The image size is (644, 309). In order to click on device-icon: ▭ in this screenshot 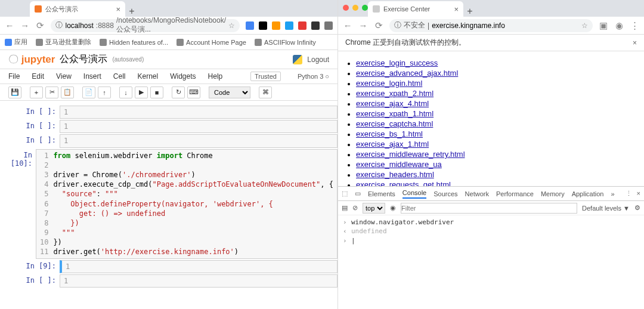, I will do `click(358, 193)`.